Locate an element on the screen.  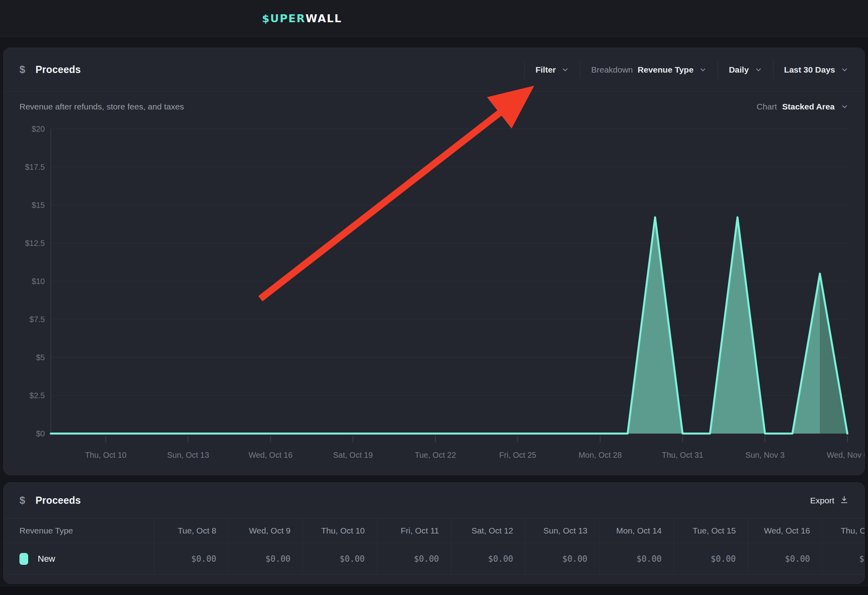
x-axis-tick-label: Tue, Oct 22 is located at coordinates (435, 455).